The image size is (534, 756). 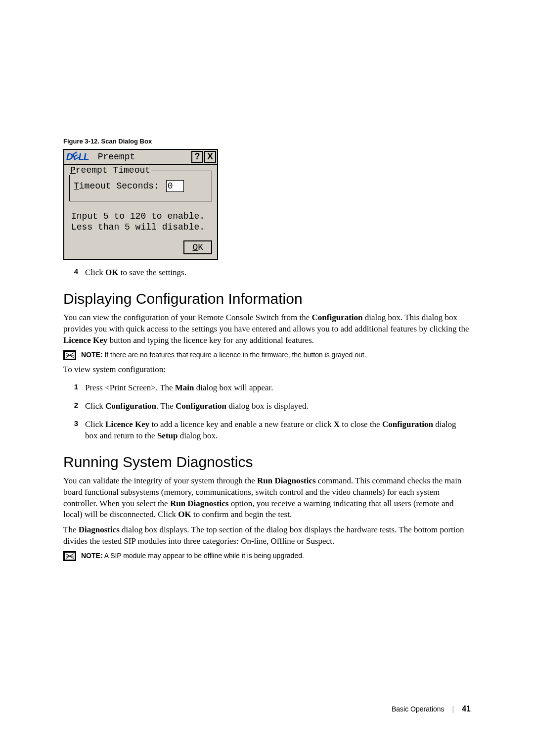 What do you see at coordinates (431, 709) in the screenshot?
I see `page-footer: Basic Operations | 41` at bounding box center [431, 709].